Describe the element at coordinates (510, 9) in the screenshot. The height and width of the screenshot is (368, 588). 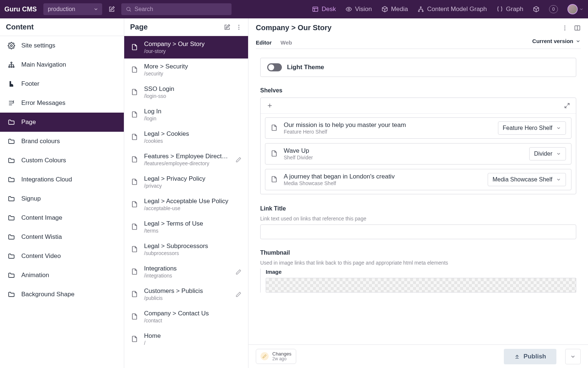
I see `nav-graph: Graph` at that location.